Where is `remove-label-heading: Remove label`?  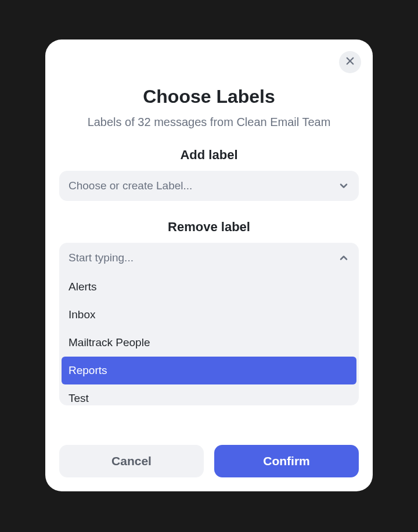
remove-label-heading: Remove label is located at coordinates (209, 227).